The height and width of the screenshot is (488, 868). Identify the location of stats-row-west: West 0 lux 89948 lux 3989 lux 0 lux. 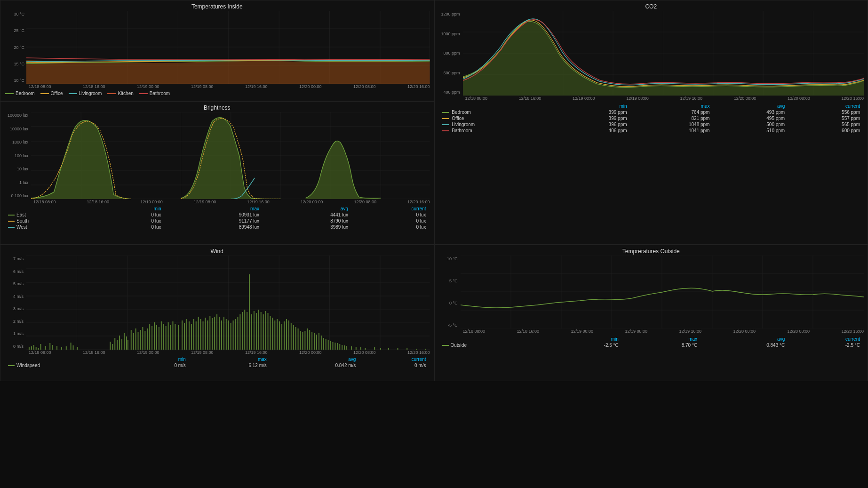
(217, 227).